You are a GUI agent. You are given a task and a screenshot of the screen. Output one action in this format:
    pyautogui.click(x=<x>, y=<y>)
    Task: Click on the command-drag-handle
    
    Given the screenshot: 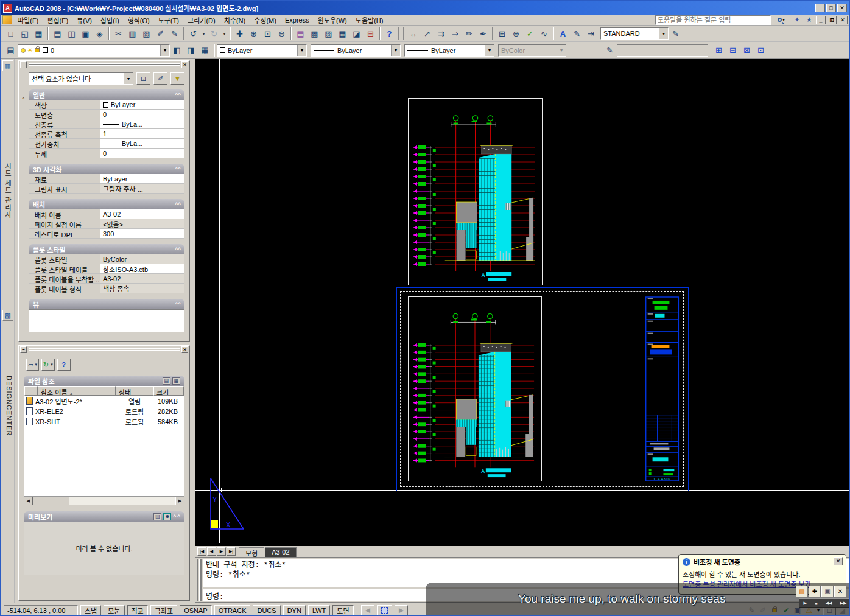 What is the action you would take?
    pyautogui.click(x=199, y=579)
    